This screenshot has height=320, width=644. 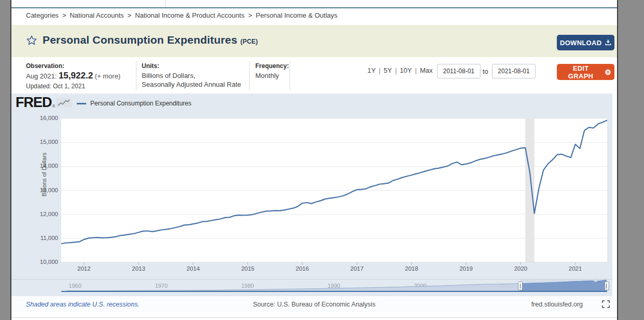 I want to click on range-navigator, so click(x=334, y=286).